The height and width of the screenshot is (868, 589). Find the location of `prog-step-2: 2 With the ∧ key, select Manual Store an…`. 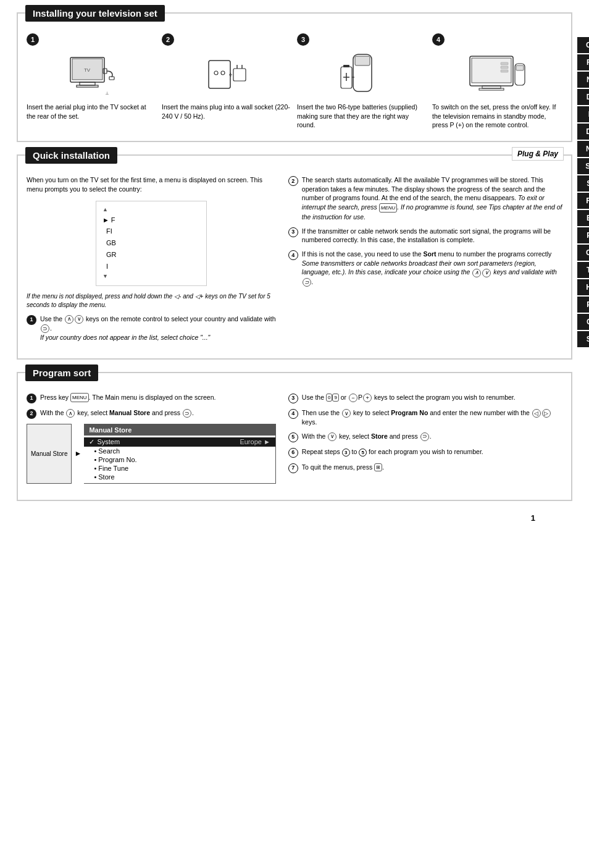

prog-step-2: 2 With the ∧ key, select Manual Store an… is located at coordinates (151, 414).